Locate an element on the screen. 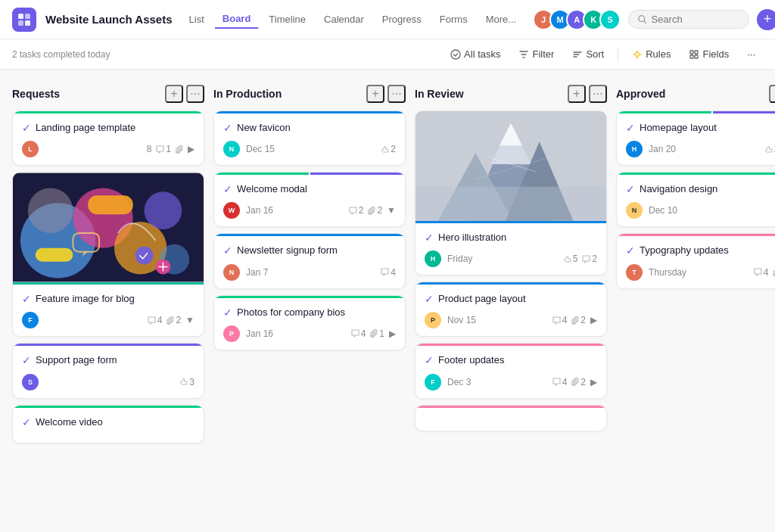  search-input is located at coordinates (695, 20).